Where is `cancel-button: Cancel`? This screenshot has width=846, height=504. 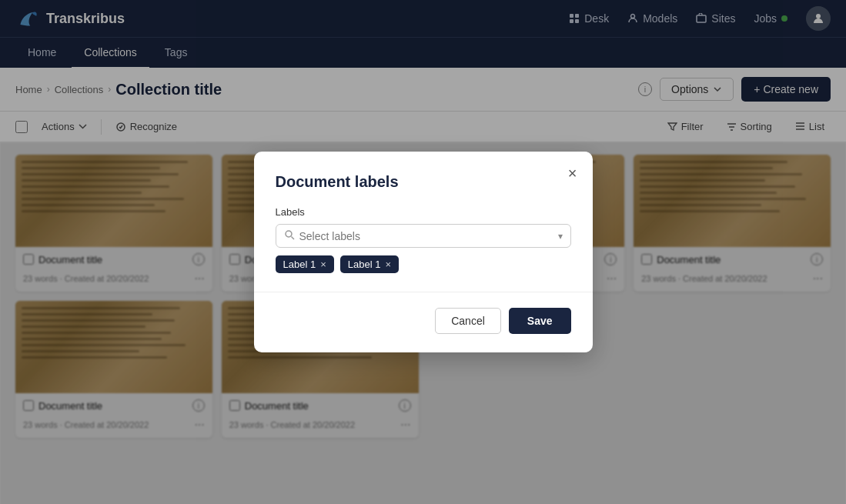
cancel-button: Cancel is located at coordinates (468, 321).